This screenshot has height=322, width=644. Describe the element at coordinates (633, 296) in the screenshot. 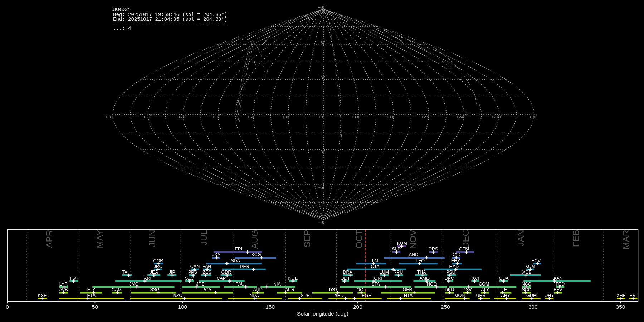

I see `svg-text: EVI` at that location.